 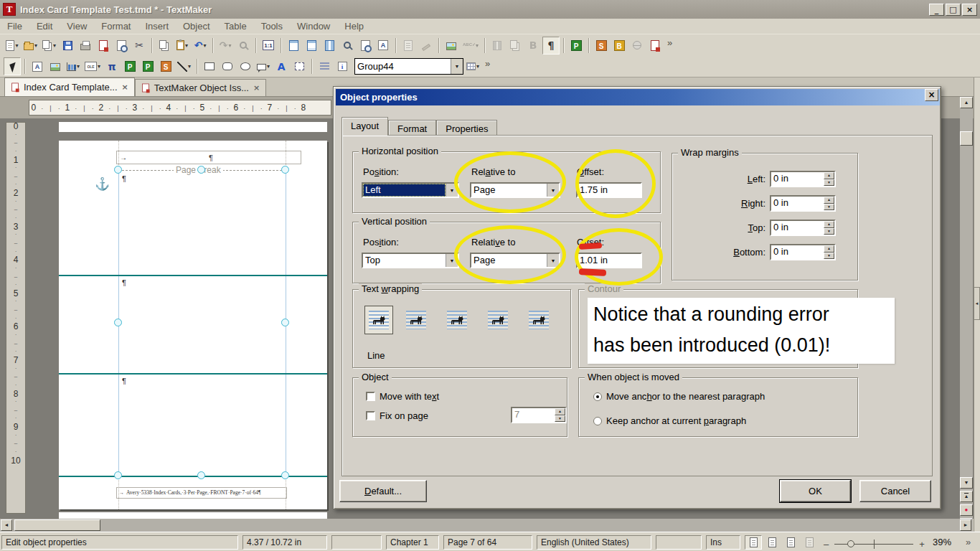 I want to click on view-master-button, so click(x=772, y=542).